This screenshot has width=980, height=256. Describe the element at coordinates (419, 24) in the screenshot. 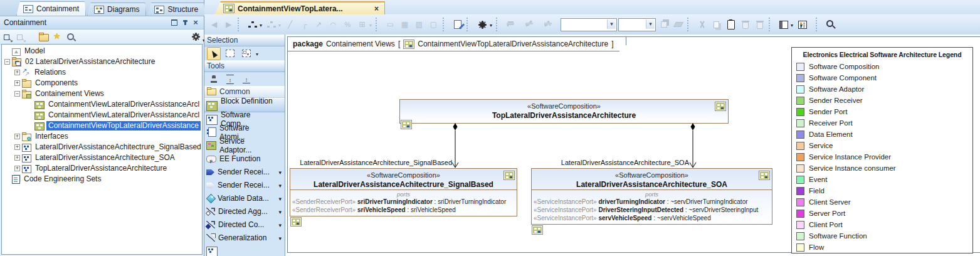

I see `image-shape-button` at that location.